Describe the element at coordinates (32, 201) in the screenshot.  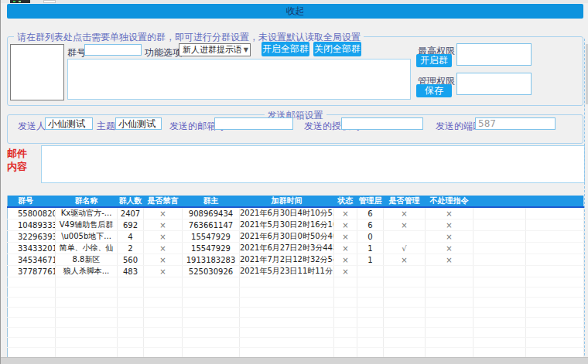
I see `table-header-cell: 群号` at that location.